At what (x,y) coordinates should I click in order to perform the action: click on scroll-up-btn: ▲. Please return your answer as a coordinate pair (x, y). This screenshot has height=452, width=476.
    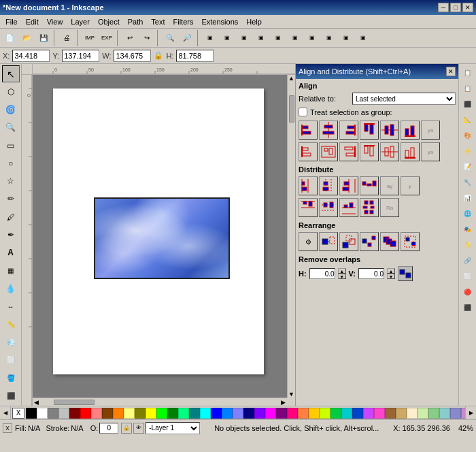
    Looking at the image, I should click on (291, 78).